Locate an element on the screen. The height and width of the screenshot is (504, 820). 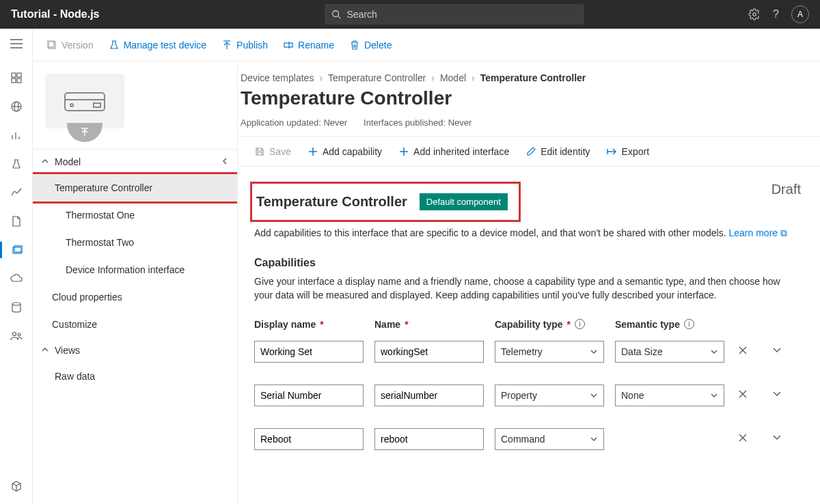
rail-users-icon is located at coordinates (16, 336).